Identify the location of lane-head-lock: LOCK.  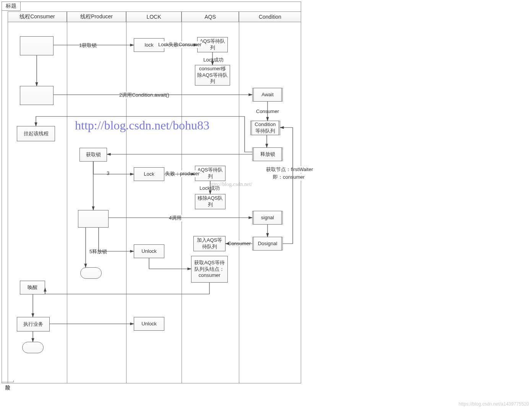
(154, 17).